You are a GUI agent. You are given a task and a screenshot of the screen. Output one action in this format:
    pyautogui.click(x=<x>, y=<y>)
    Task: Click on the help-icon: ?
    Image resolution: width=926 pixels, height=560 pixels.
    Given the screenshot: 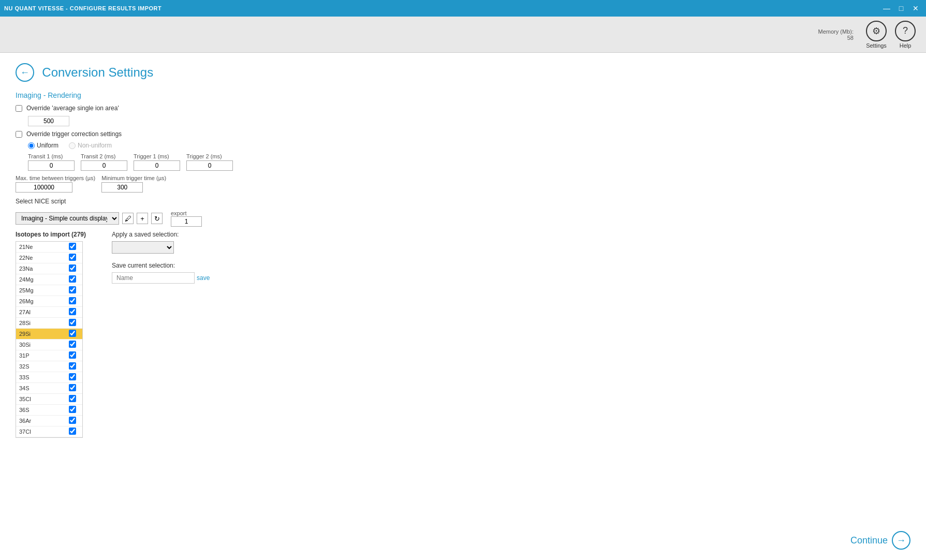 What is the action you would take?
    pyautogui.click(x=905, y=31)
    